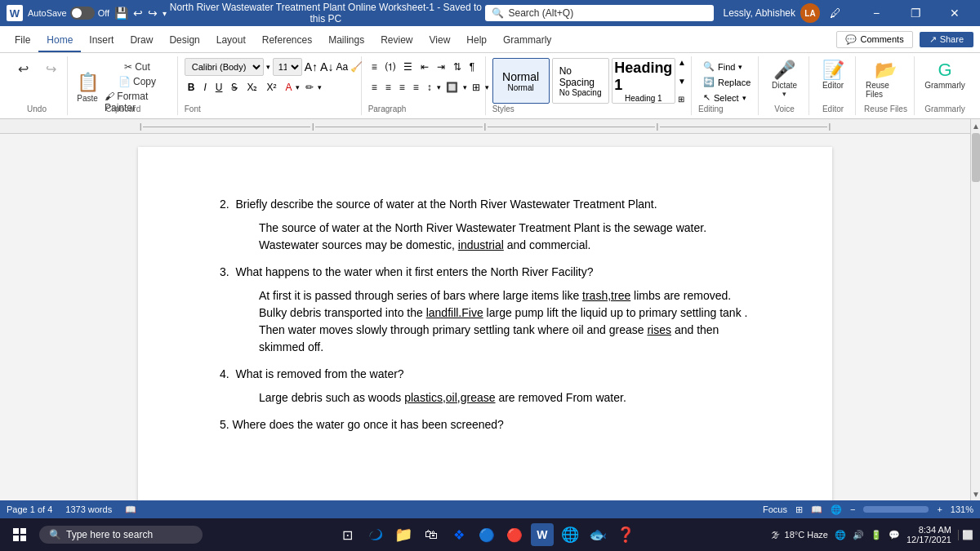 The image size is (980, 551). What do you see at coordinates (138, 13) in the screenshot?
I see `undo-icon: ↩` at bounding box center [138, 13].